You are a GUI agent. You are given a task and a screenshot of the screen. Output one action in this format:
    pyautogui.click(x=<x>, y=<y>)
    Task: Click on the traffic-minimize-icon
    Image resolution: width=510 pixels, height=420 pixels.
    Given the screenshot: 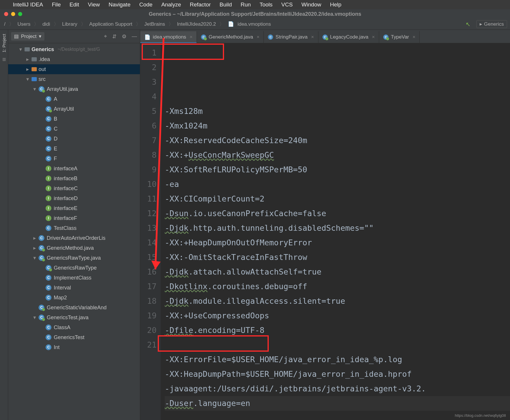 What is the action you would take?
    pyautogui.click(x=13, y=14)
    